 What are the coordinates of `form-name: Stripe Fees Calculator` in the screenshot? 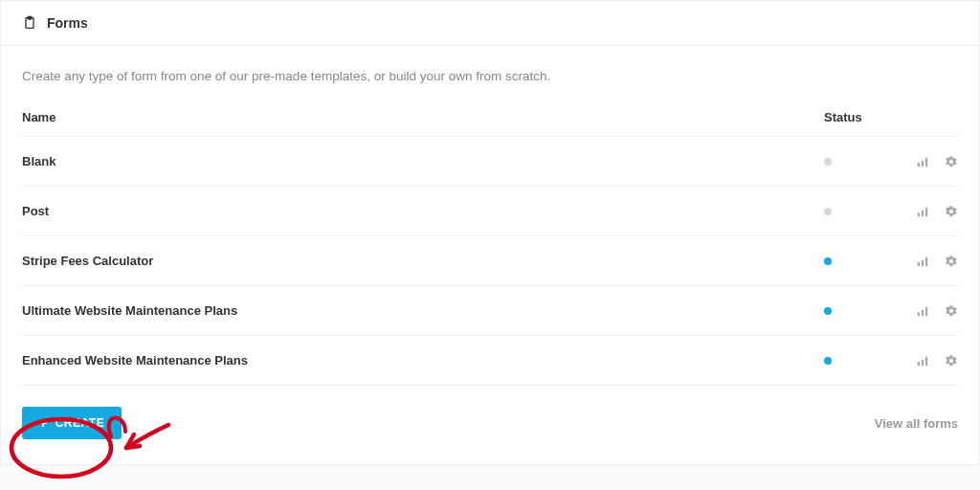 It's located at (423, 260).